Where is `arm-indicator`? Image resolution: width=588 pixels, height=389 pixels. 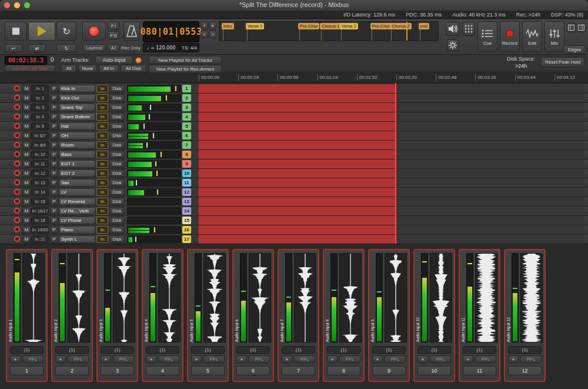 arm-indicator is located at coordinates (139, 60).